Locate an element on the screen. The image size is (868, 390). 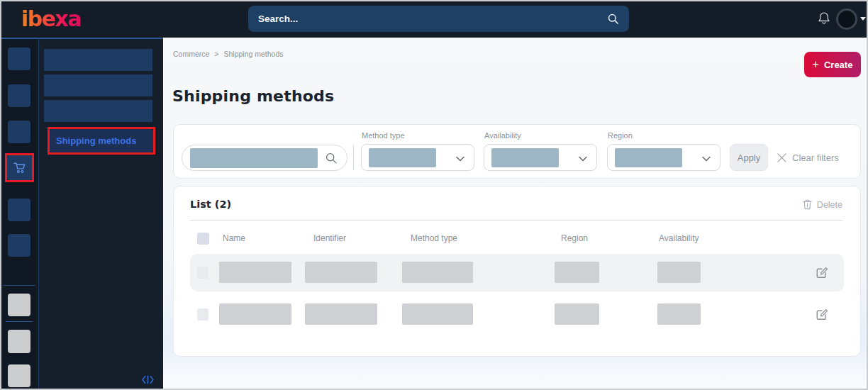
breadcrumb-shipping-methods: Shipping methods is located at coordinates (253, 54).